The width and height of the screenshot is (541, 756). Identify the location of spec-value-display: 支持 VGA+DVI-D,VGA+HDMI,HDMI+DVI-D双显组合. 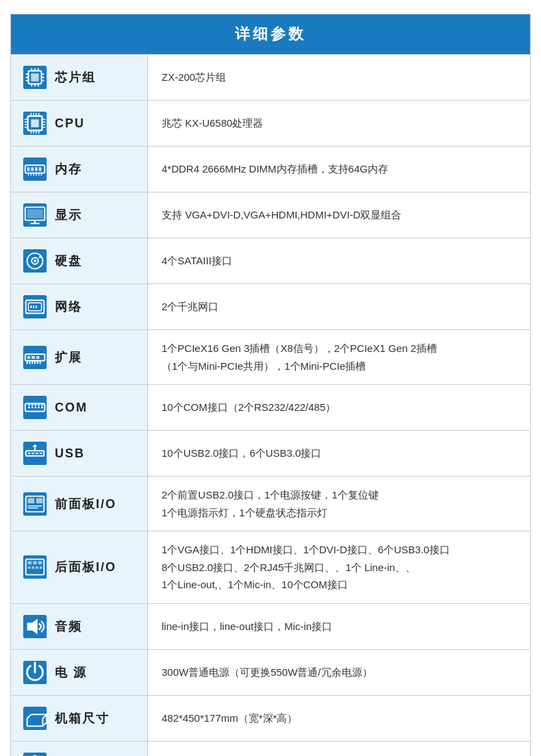
(339, 215).